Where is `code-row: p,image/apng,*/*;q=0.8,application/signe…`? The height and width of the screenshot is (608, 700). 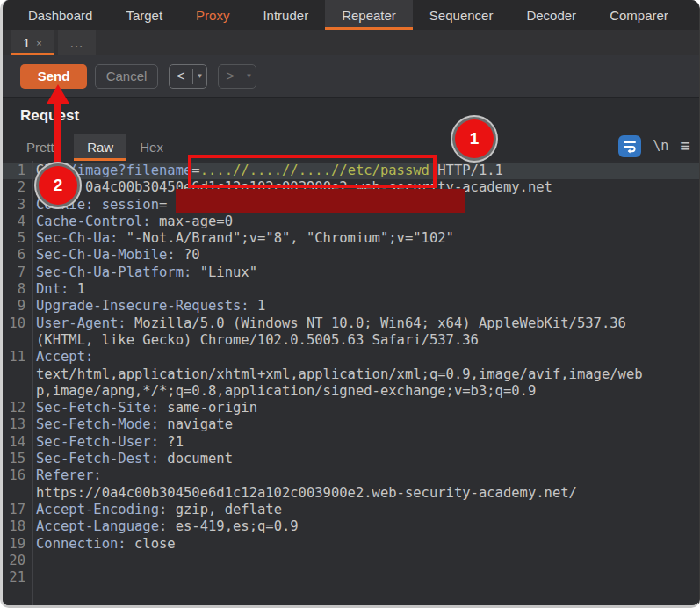 code-row: p,image/apng,*/*;q=0.8,application/signe… is located at coordinates (351, 392).